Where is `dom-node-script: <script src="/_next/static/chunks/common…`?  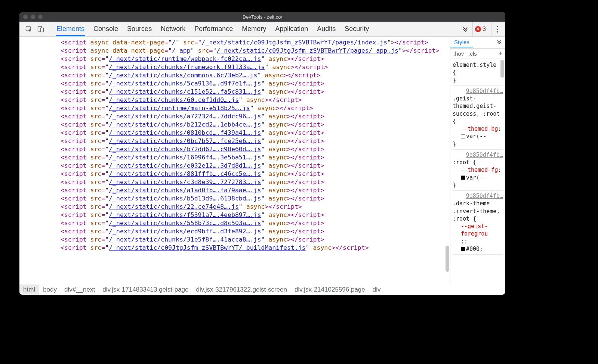 dom-node-script: <script src="/_next/static/chunks/common… is located at coordinates (235, 75).